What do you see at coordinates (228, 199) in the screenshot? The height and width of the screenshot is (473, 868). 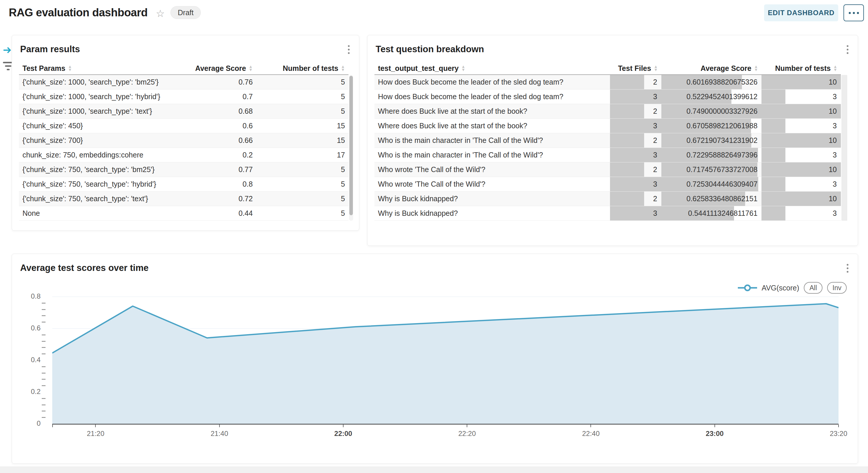 I see `cell-average-score: 0.72` at bounding box center [228, 199].